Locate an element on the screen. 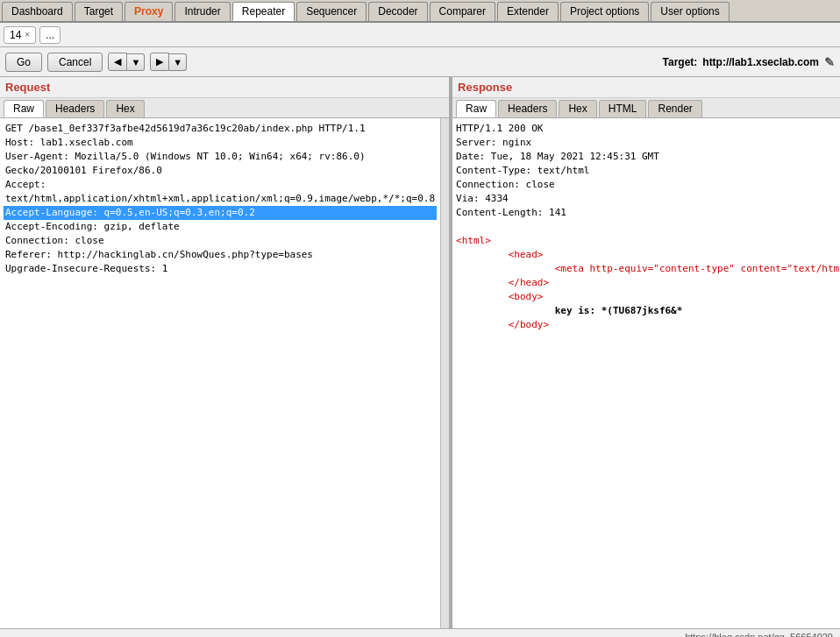 This screenshot has height=637, width=840. controls-row: Go Cancel ◀ ▼ ▶ ▼ Target: http://lab1.xs… is located at coordinates (420, 62).